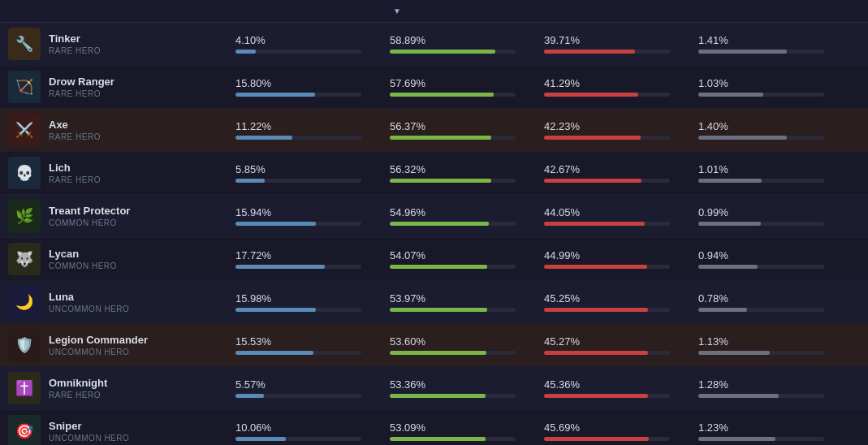  What do you see at coordinates (397, 11) in the screenshot?
I see `sort-arrow-icon: ▼` at bounding box center [397, 11].